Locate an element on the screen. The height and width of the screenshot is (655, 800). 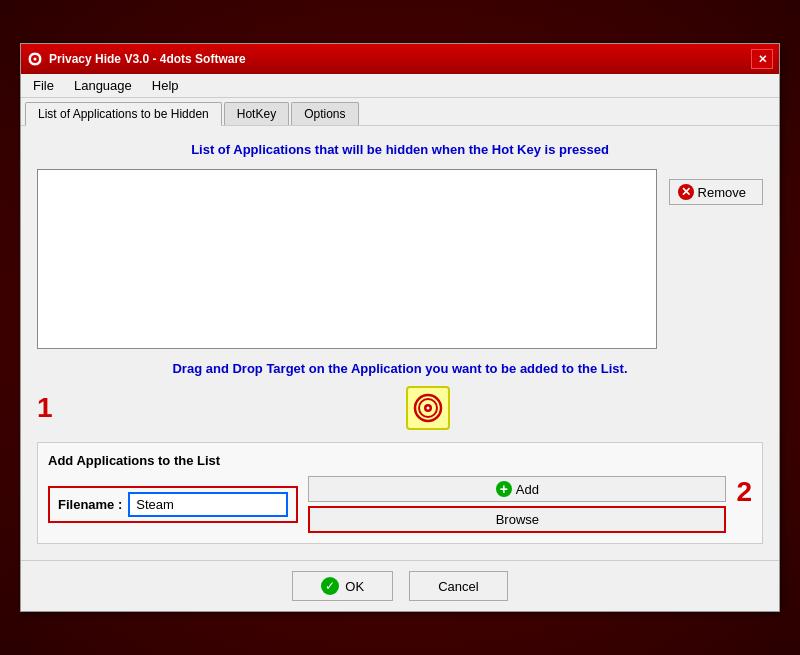
remove-label: Remove is located at coordinates (722, 192).